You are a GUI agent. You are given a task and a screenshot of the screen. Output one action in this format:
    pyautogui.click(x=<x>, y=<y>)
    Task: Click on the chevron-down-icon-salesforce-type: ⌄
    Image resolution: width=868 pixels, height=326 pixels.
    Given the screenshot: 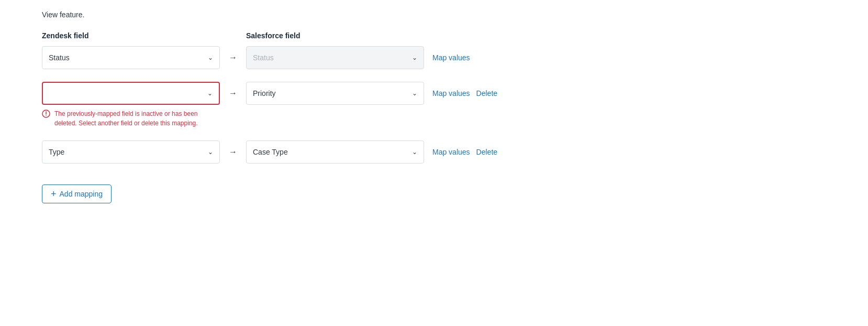 What is the action you would take?
    pyautogui.click(x=415, y=152)
    